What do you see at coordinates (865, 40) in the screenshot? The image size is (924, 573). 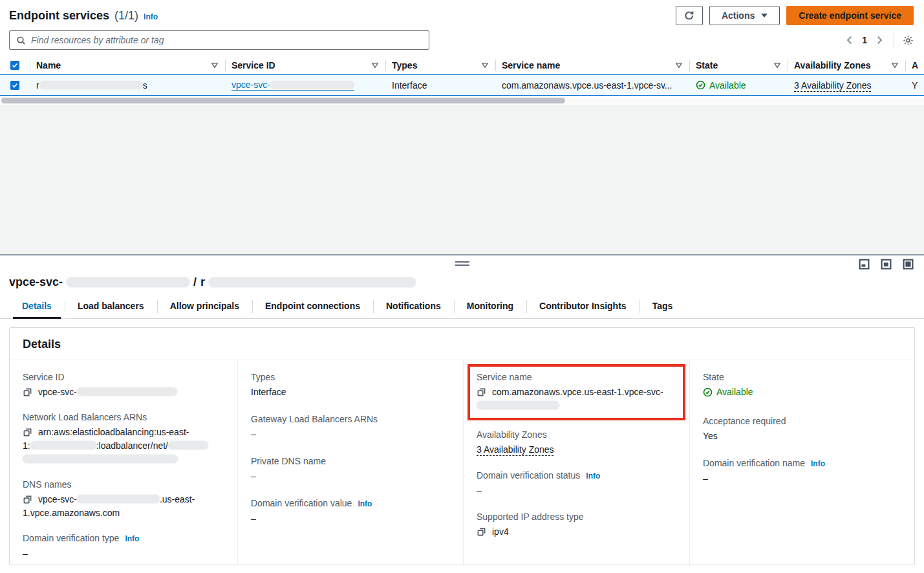 I see `page-number: 1` at bounding box center [865, 40].